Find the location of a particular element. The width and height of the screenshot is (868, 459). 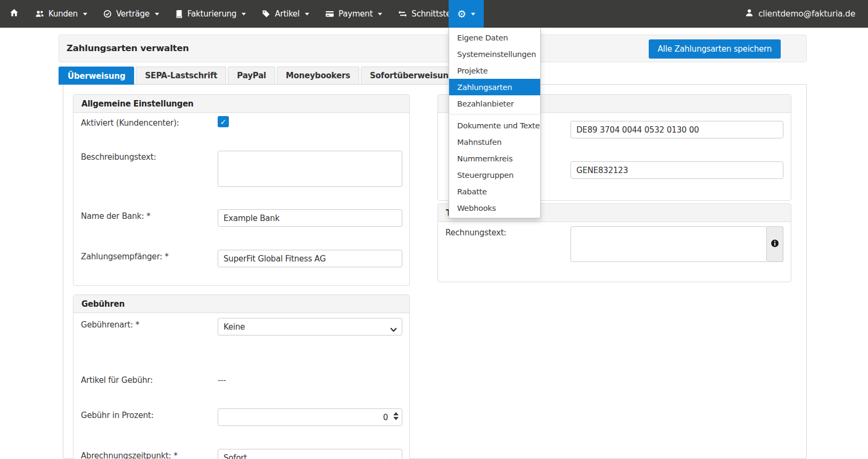

bank-name-label: Name der Bank: * is located at coordinates (116, 216).